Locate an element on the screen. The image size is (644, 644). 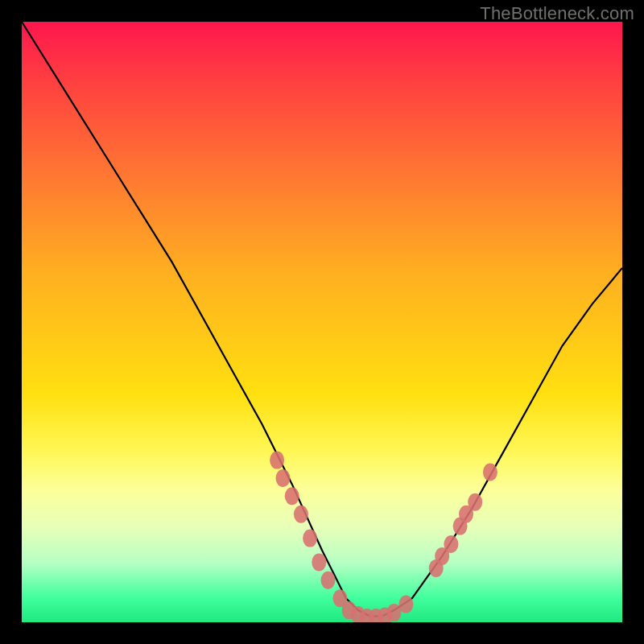
curve-markers is located at coordinates (383, 537).